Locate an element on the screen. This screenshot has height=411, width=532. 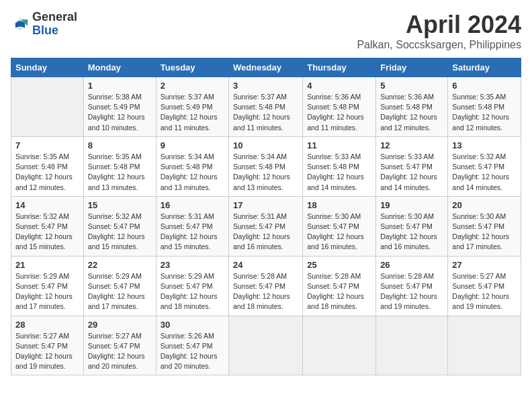
calendar-cell: 18Sunrise: 5:30 AMSunset: 5:47 PMDayligh… is located at coordinates (340, 226).